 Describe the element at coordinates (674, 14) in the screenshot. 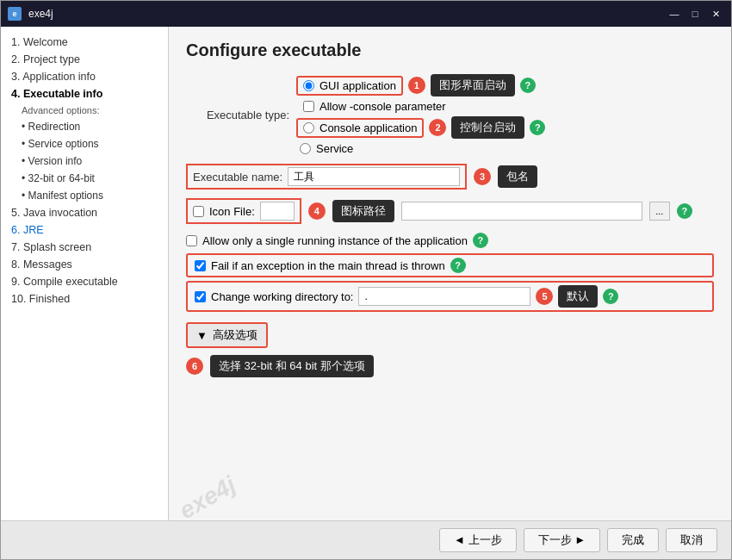

I see `minimize-button: —` at that location.